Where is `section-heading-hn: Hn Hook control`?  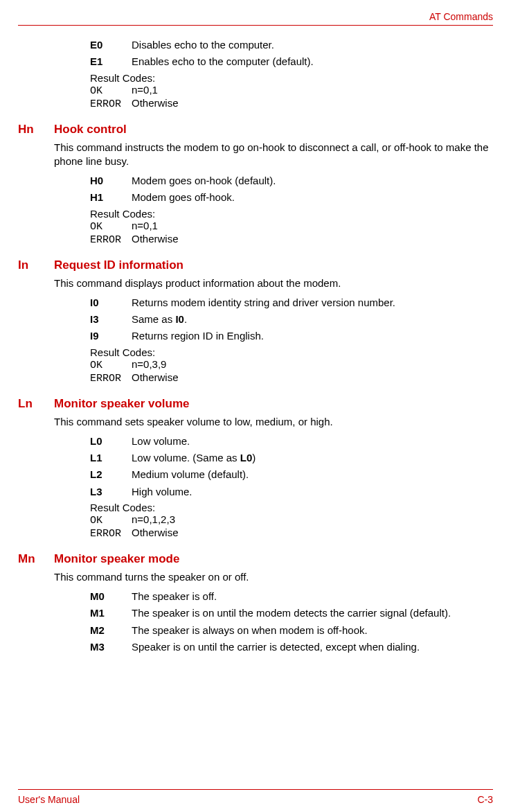 section-heading-hn: Hn Hook control is located at coordinates (254, 130).